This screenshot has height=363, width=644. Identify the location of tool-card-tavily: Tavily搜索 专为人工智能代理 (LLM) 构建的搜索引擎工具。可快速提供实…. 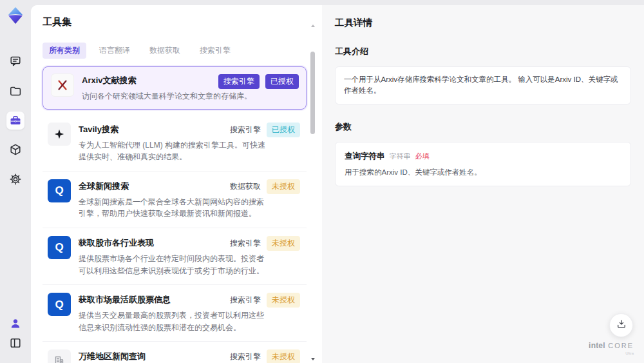
(175, 143).